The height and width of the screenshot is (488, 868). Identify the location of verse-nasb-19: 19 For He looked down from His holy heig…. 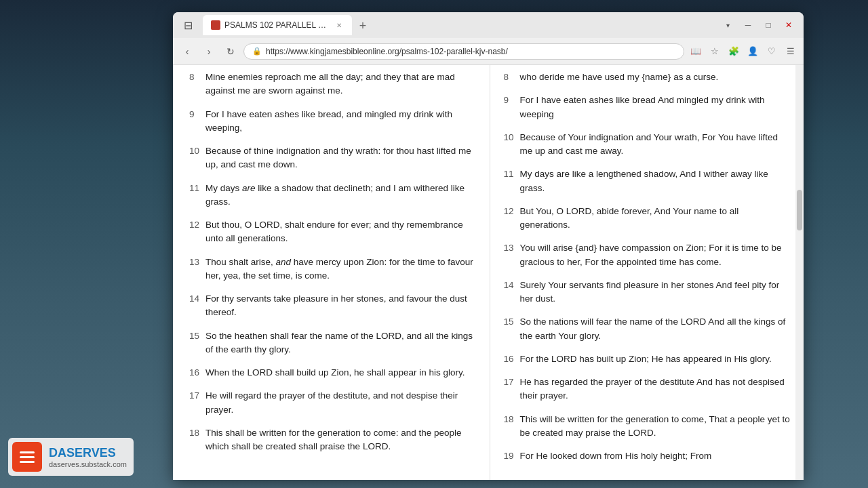
(647, 456).